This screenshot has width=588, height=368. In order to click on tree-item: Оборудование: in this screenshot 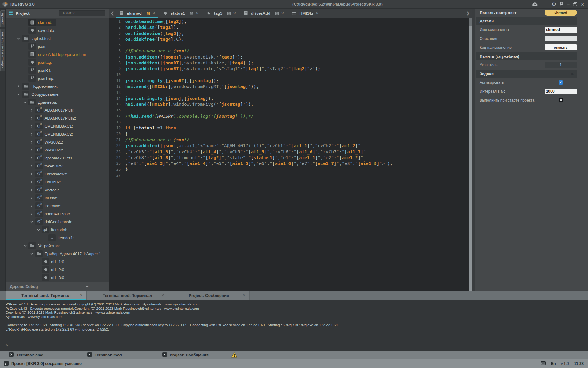, I will do `click(57, 94)`.